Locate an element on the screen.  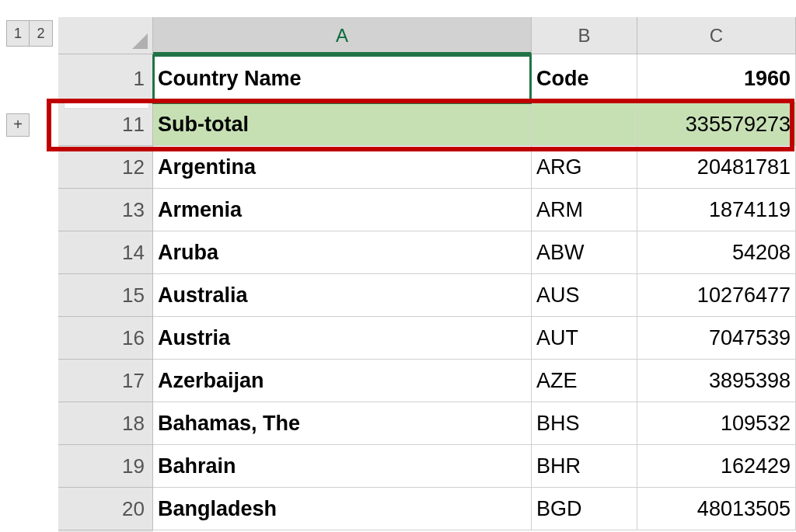
cell-b20: BGD is located at coordinates (585, 509).